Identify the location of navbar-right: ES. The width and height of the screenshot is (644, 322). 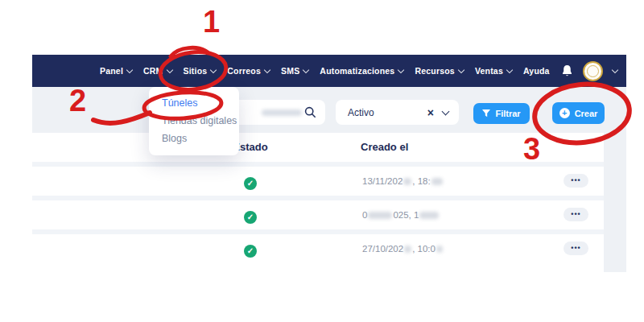
(602, 71).